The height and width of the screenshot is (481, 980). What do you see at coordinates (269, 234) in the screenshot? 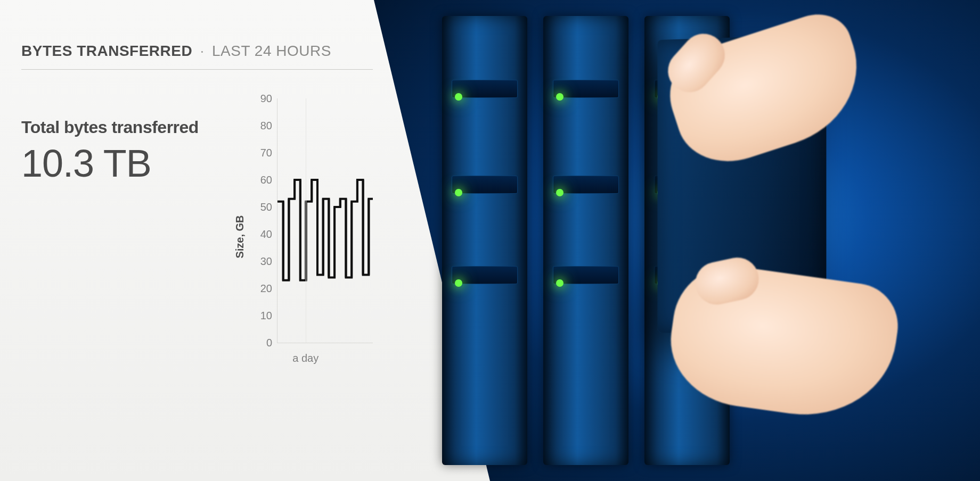
I see `y-tick: 40` at bounding box center [269, 234].